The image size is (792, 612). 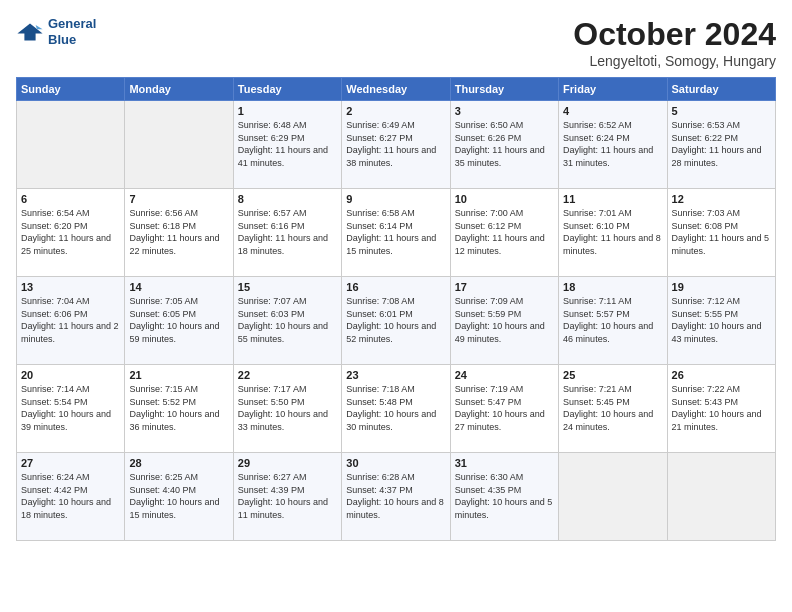 I want to click on day-number: 31, so click(x=504, y=463).